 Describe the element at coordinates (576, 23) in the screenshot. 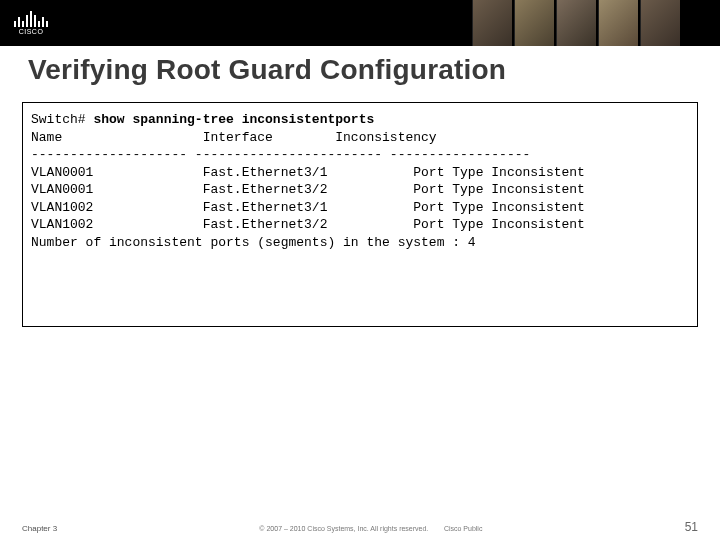

I see `header-photo-strip` at that location.